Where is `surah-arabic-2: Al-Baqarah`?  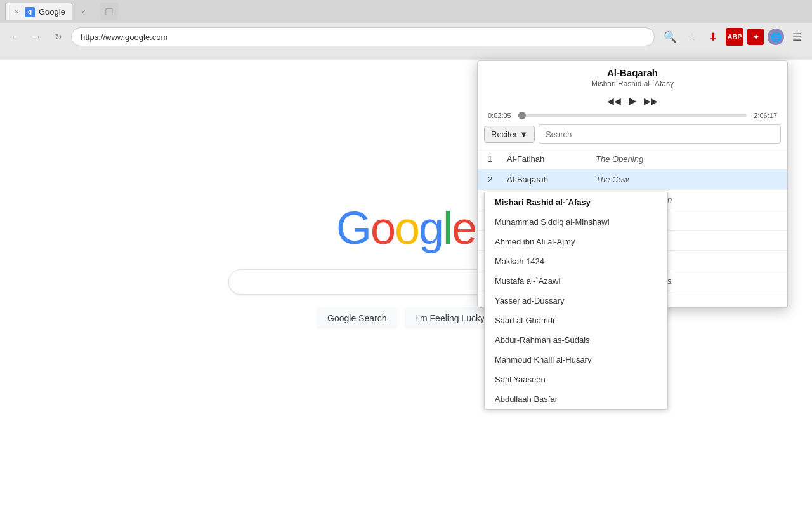 surah-arabic-2: Al-Baqarah is located at coordinates (551, 179).